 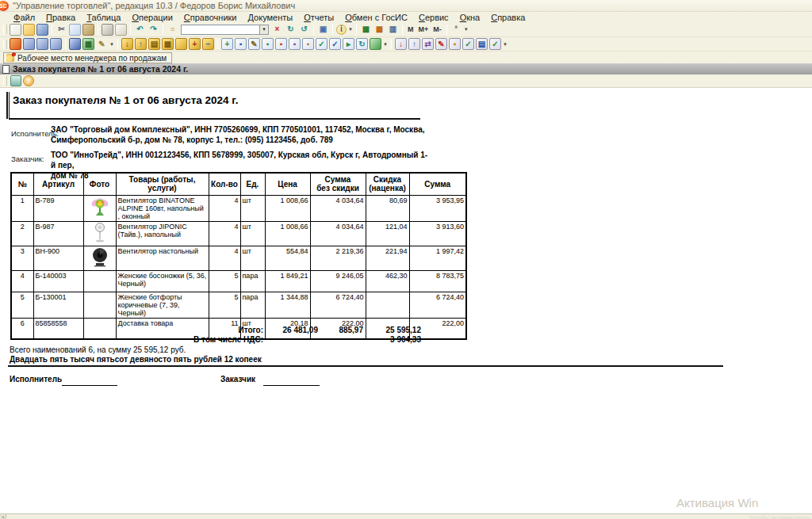 I want to click on list-settings-icon: ▦, so click(x=89, y=44).